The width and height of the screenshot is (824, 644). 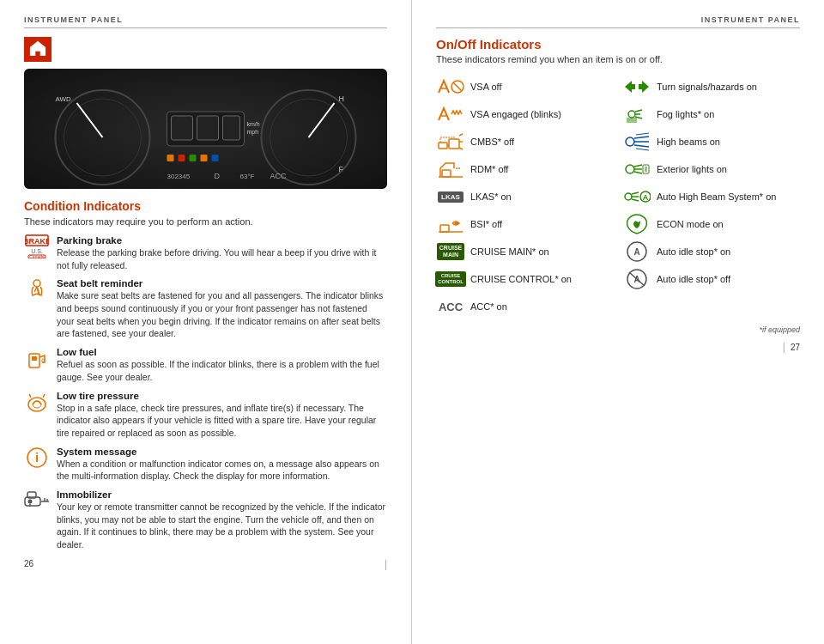 What do you see at coordinates (221, 314) in the screenshot?
I see `seatbelt-desc: Make sure seat belts are fastened for yo…` at bounding box center [221, 314].